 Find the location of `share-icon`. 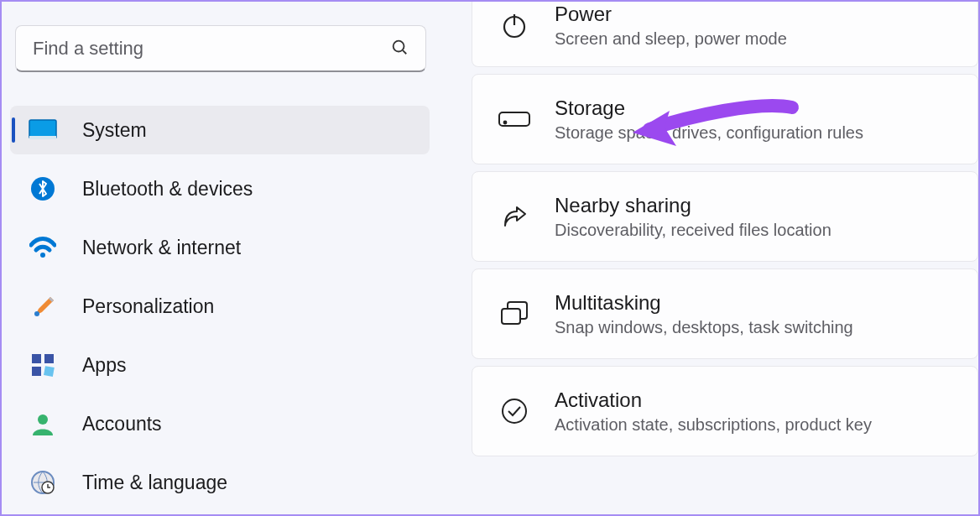

share-icon is located at coordinates (514, 216).